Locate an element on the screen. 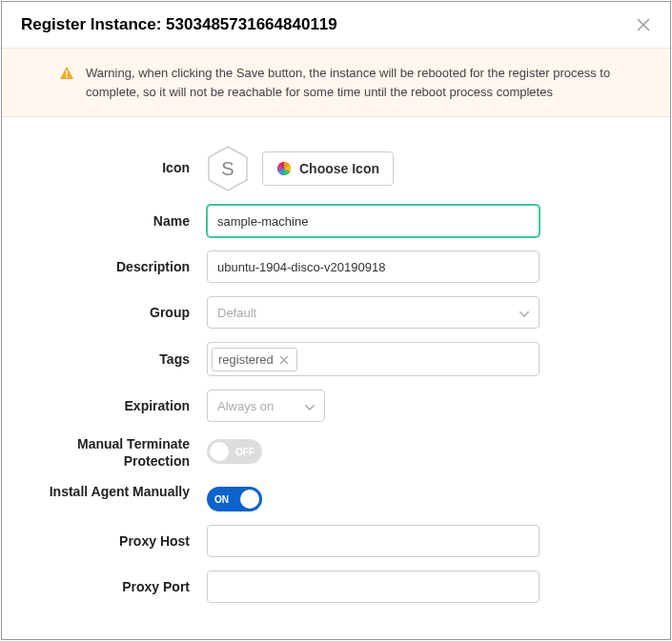  label-tags: Tags is located at coordinates (114, 359).